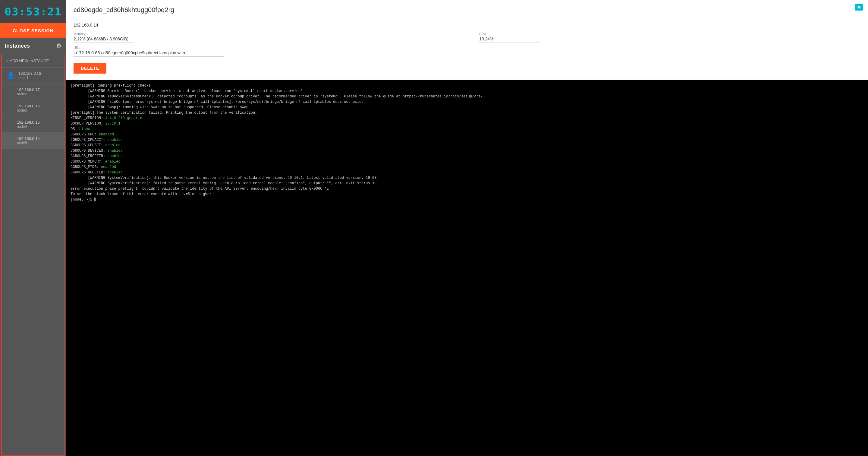 The image size is (868, 456). I want to click on sidebar: 03:53:21 CLOSE SESSION Instances ⚙ + ADD…, so click(33, 228).